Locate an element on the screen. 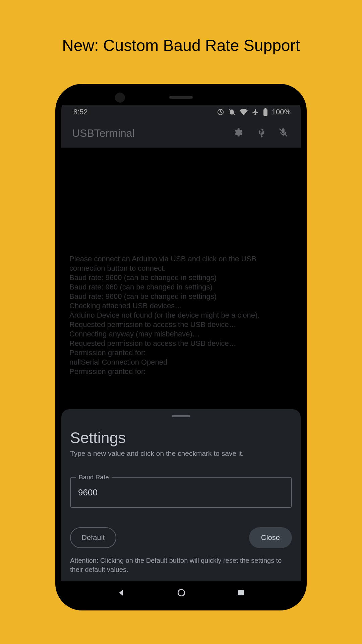 Image resolution: width=362 pixels, height=644 pixels. phone-camera is located at coordinates (120, 98).